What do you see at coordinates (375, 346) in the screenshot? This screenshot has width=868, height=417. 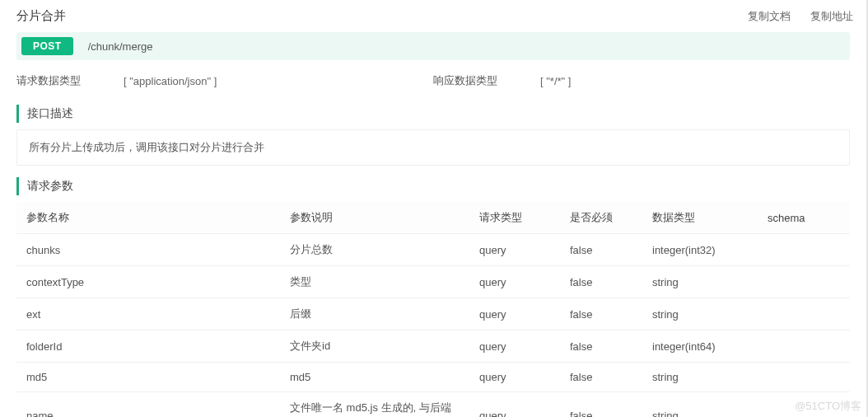 I see `param-desc: 文件夹id` at bounding box center [375, 346].